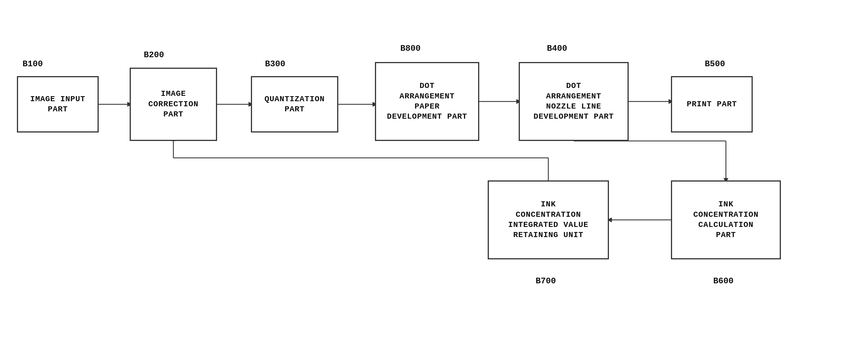 The height and width of the screenshot is (349, 868). What do you see at coordinates (574, 101) in the screenshot?
I see `block-b400: DOTARRANGEMENTNOZZLE LINEDEVELOPMENT PAR…` at bounding box center [574, 101].